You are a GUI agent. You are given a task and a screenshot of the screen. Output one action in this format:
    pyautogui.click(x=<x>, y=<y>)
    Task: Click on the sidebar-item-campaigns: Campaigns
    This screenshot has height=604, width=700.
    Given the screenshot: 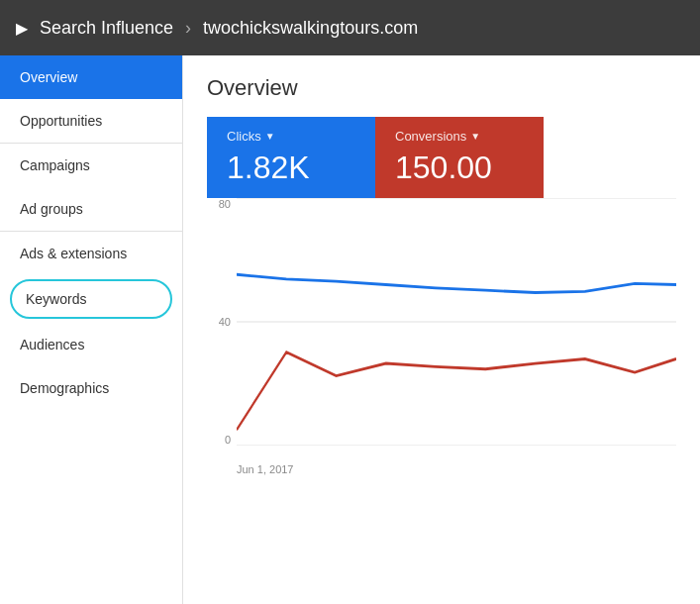 What is the action you would take?
    pyautogui.click(x=91, y=165)
    